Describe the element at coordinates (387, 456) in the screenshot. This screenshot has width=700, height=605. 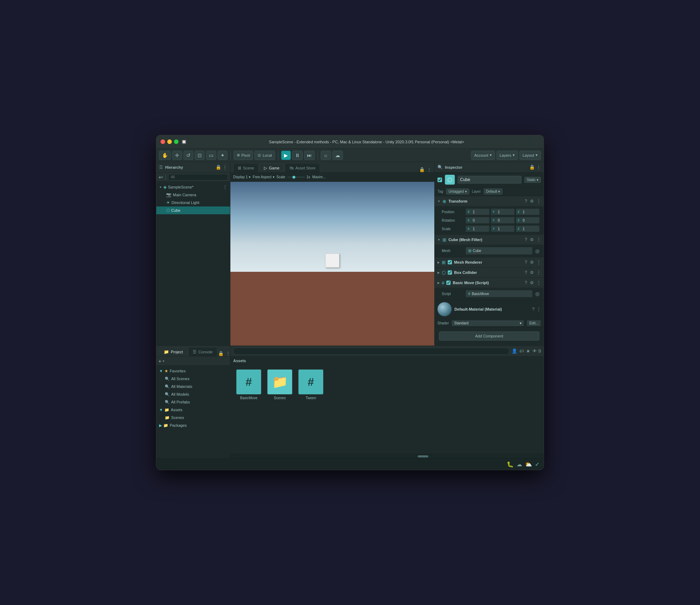
I see `scrollbar-track` at that location.